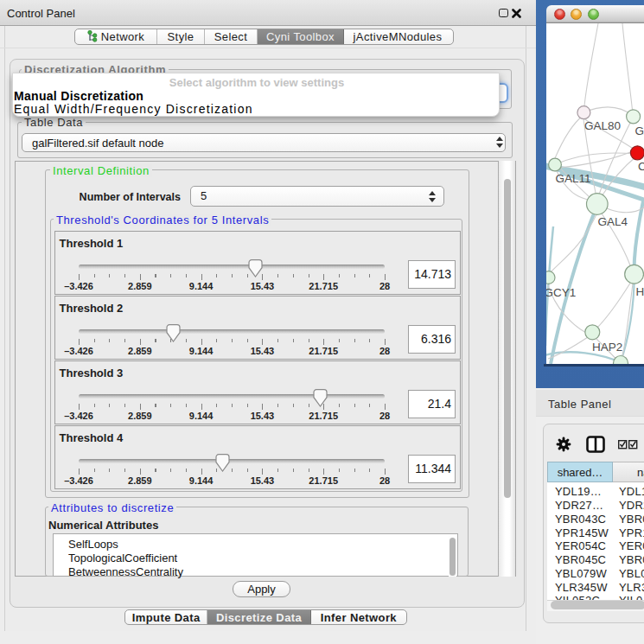  Describe the element at coordinates (640, 292) in the screenshot. I see `svg-text: H` at that location.